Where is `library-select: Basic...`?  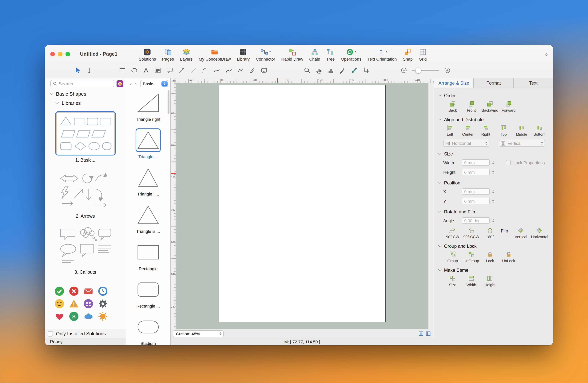 library-select: Basic... is located at coordinates (154, 84).